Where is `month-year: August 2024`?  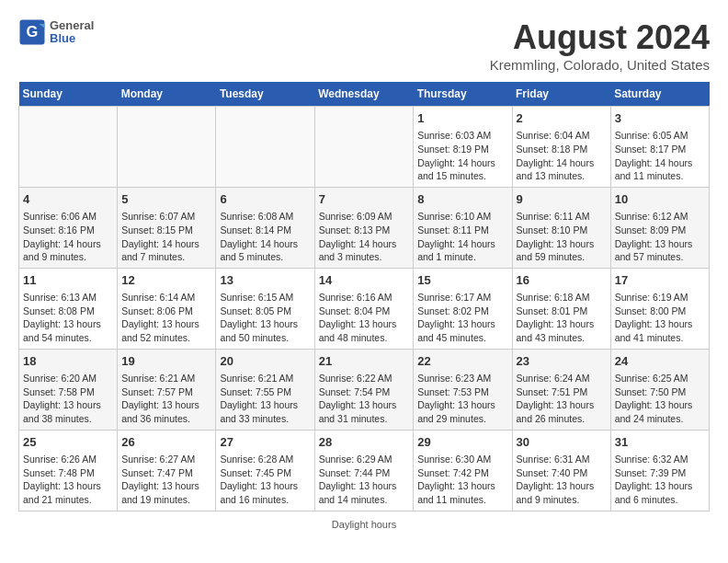
month-year: August 2024 is located at coordinates (599, 38).